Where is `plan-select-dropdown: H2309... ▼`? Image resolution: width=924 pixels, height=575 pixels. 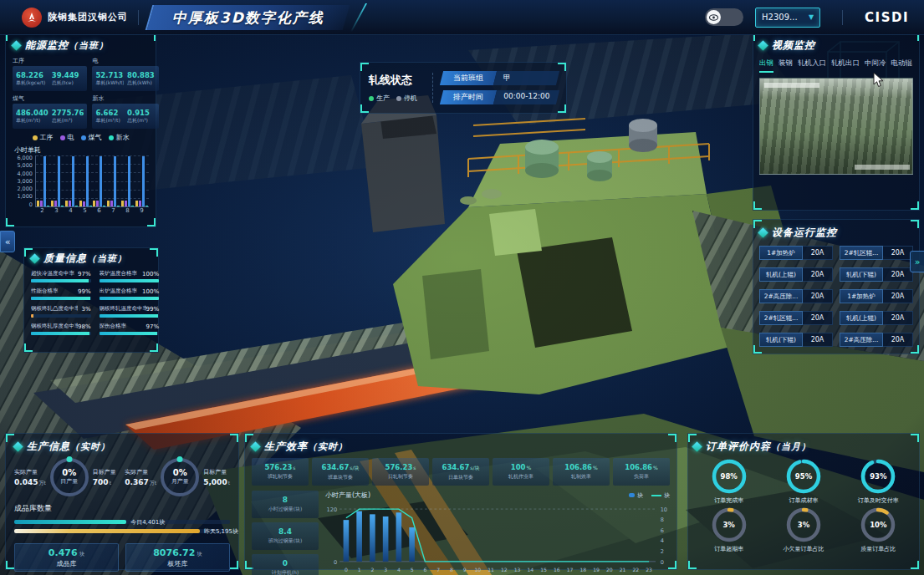
plan-select-dropdown: H2309... ▼ is located at coordinates (788, 18).